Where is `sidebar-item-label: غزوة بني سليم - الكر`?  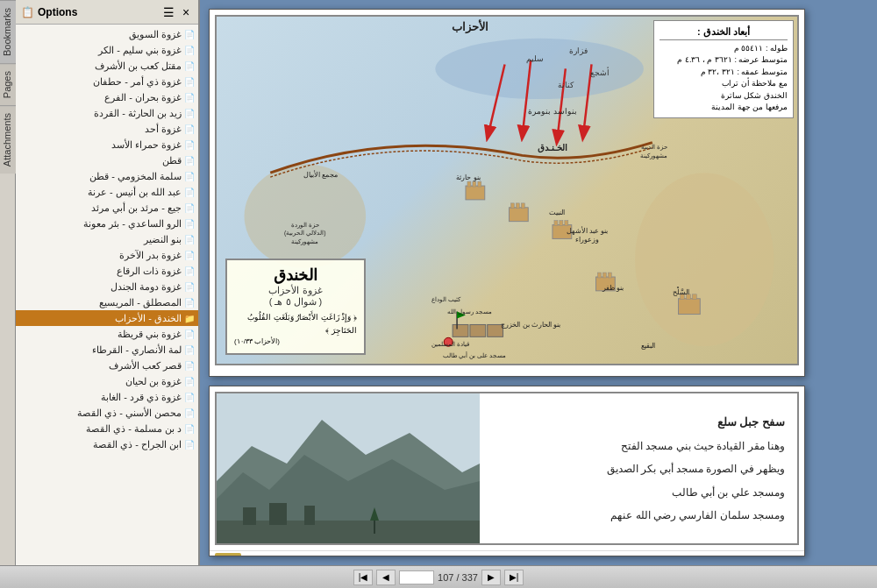
sidebar-item-label: غزوة بني سليم - الكر is located at coordinates (140, 51).